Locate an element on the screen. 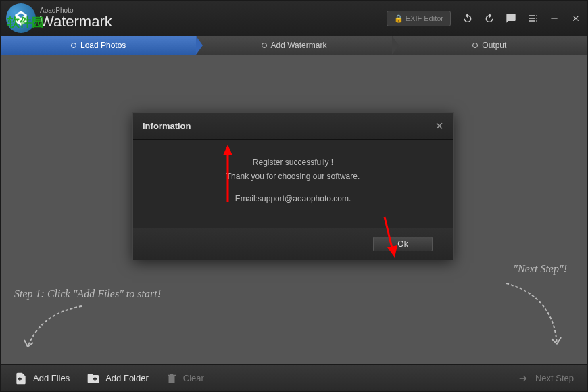  add-folder-button: Add Folder is located at coordinates (118, 378).